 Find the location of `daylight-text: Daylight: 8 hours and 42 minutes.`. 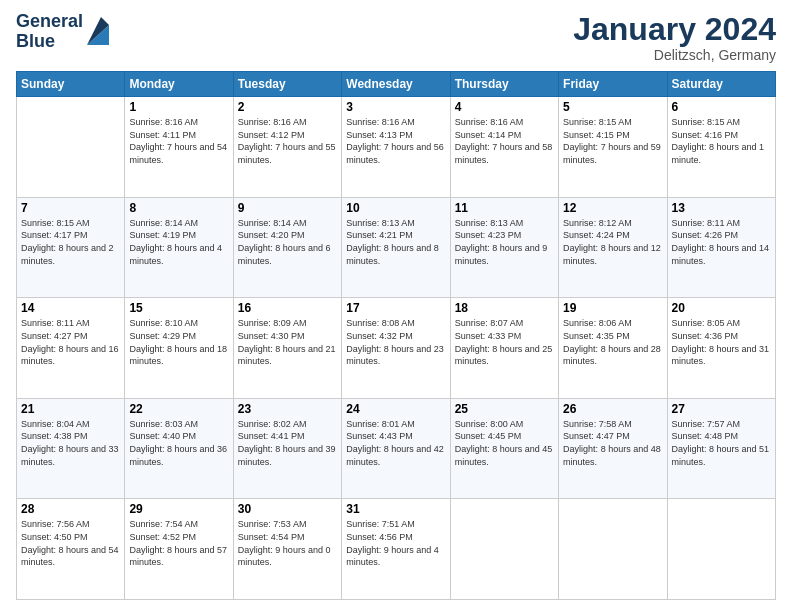

daylight-text: Daylight: 8 hours and 42 minutes. is located at coordinates (396, 456).